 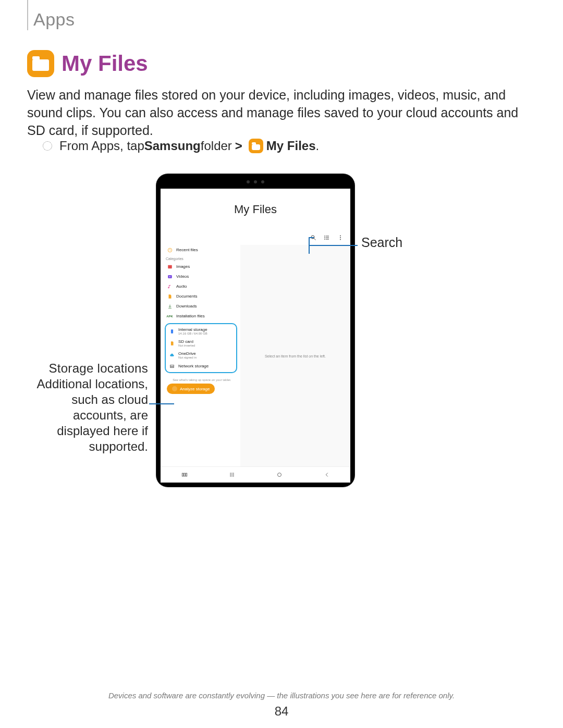 What do you see at coordinates (255, 474) in the screenshot?
I see `navigation-bar` at bounding box center [255, 474].